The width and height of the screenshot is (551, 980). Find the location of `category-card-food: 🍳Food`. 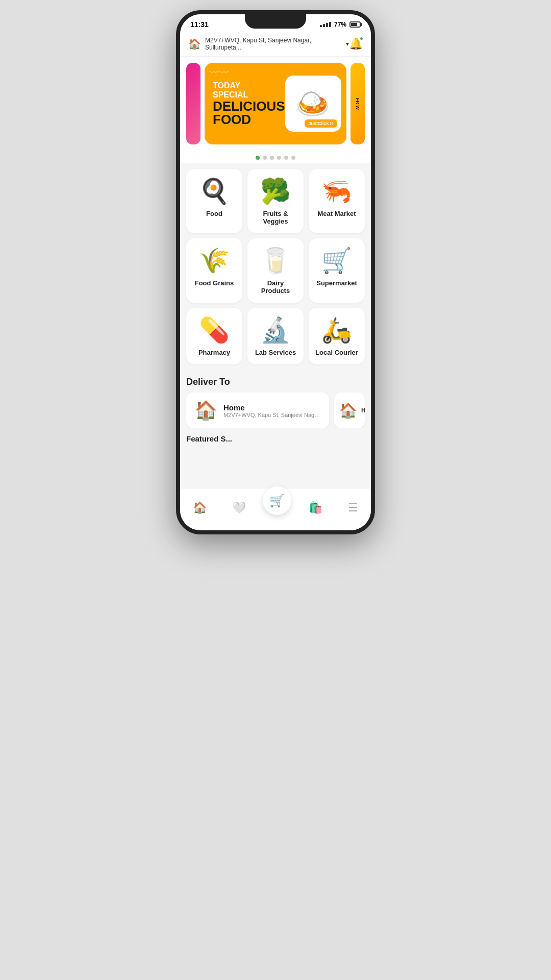

category-card-food: 🍳Food is located at coordinates (214, 201).